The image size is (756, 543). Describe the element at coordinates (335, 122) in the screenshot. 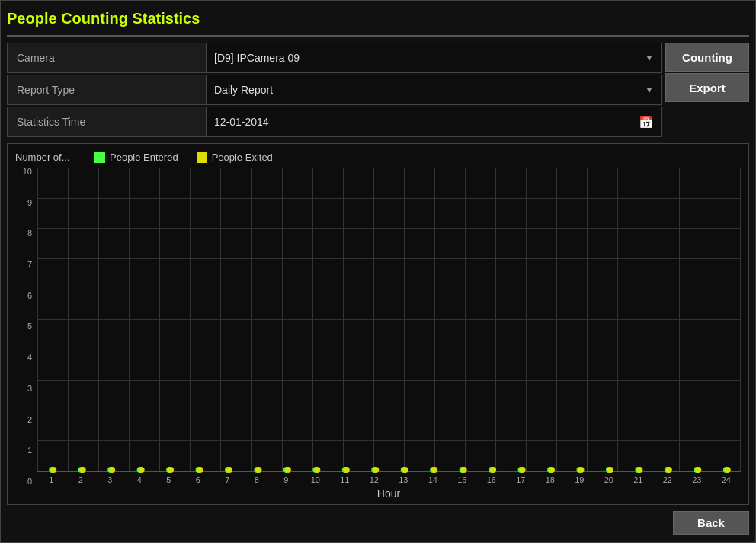

I see `statistics-time-row: Statistics Time 12-01-2014 📅` at that location.